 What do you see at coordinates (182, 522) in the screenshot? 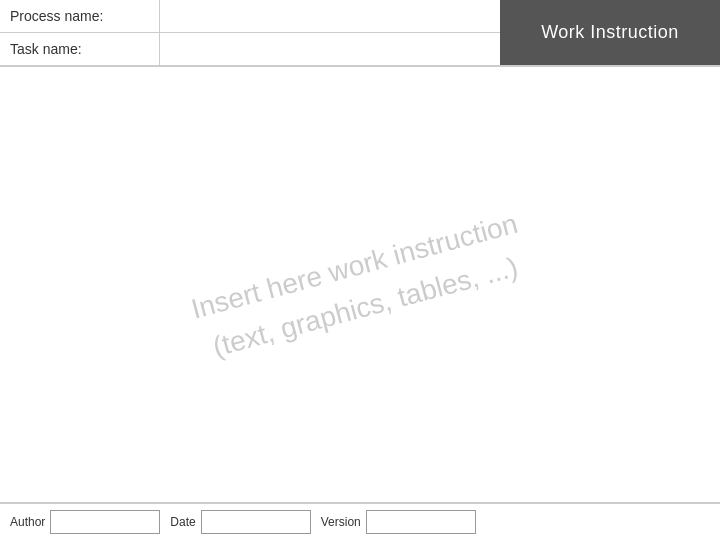
I see `date-label: Date` at bounding box center [182, 522].